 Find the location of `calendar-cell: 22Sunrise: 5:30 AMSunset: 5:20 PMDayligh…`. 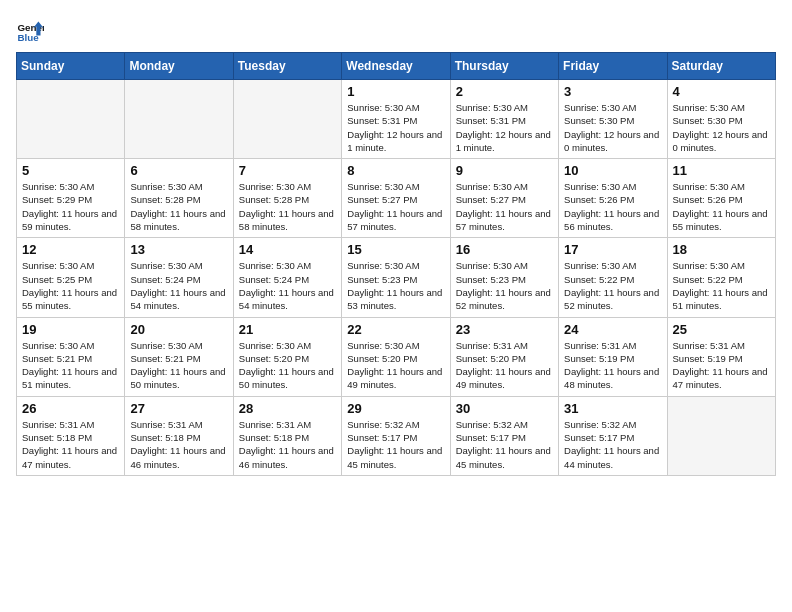

calendar-cell: 22Sunrise: 5:30 AMSunset: 5:20 PMDayligh… is located at coordinates (396, 356).